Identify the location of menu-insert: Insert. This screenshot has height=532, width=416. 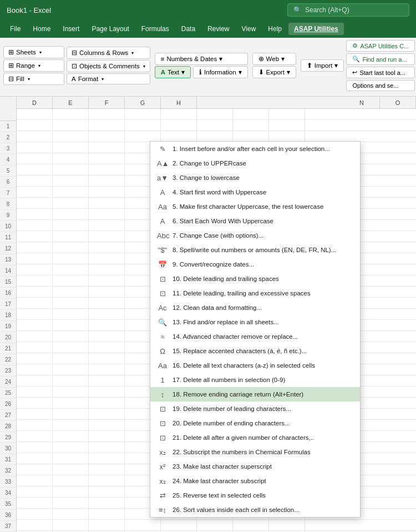
(71, 29).